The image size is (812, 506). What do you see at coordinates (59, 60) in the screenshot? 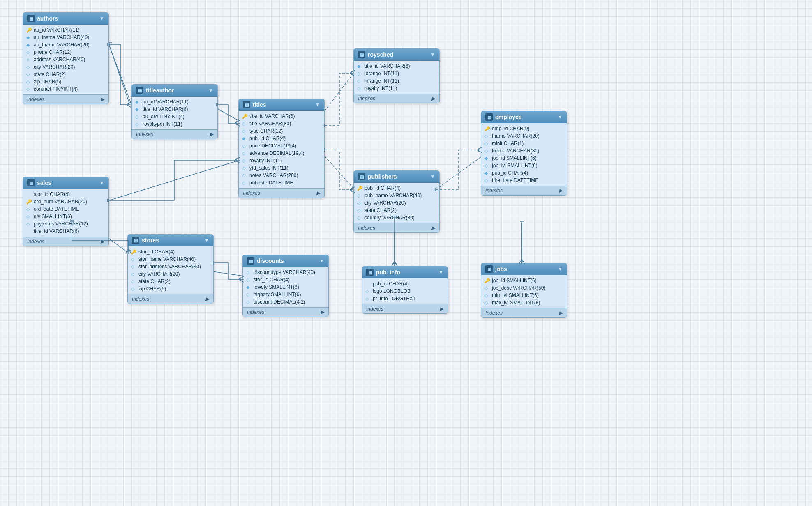
I see `field-name: address VARCHAR(40)` at bounding box center [59, 60].